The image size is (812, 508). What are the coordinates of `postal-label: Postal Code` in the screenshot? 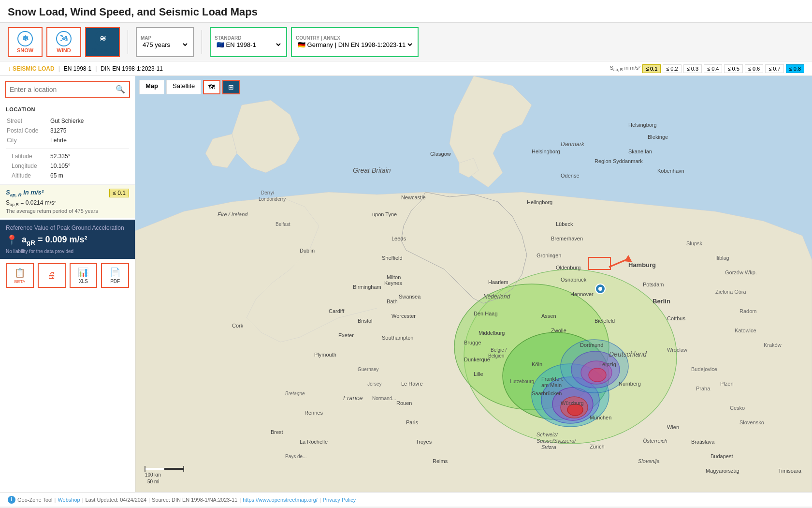 It's located at (28, 131).